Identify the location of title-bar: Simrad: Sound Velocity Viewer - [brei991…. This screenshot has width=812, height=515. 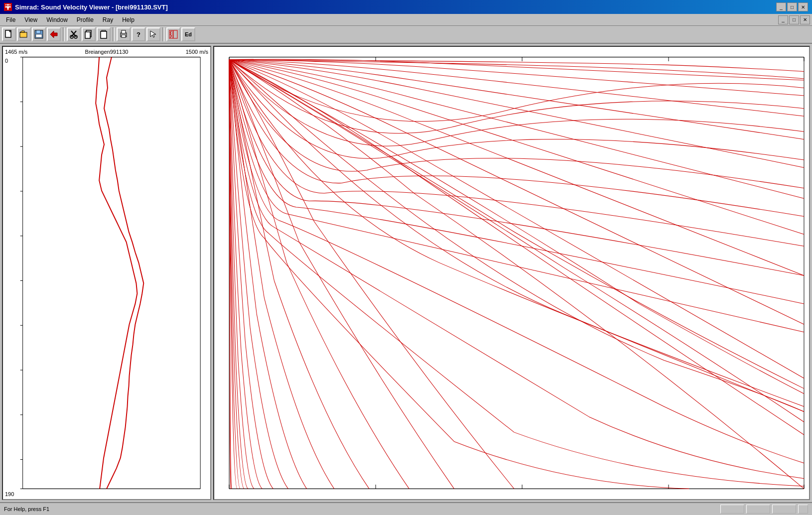
(406, 7).